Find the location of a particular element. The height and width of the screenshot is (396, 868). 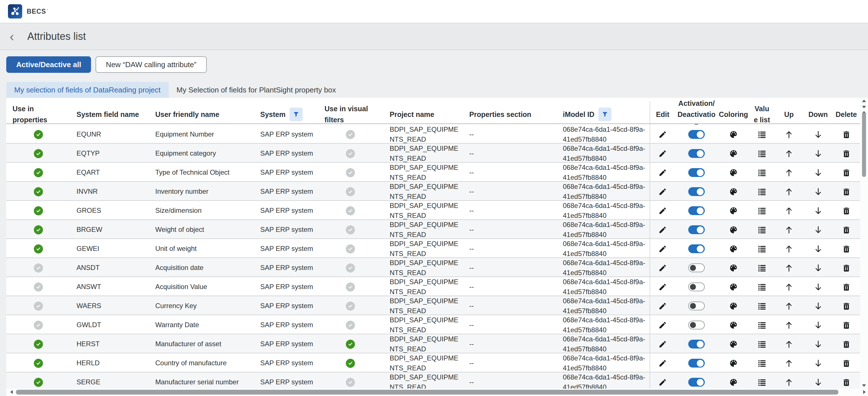

horizontal-scrollbar is located at coordinates (437, 392).